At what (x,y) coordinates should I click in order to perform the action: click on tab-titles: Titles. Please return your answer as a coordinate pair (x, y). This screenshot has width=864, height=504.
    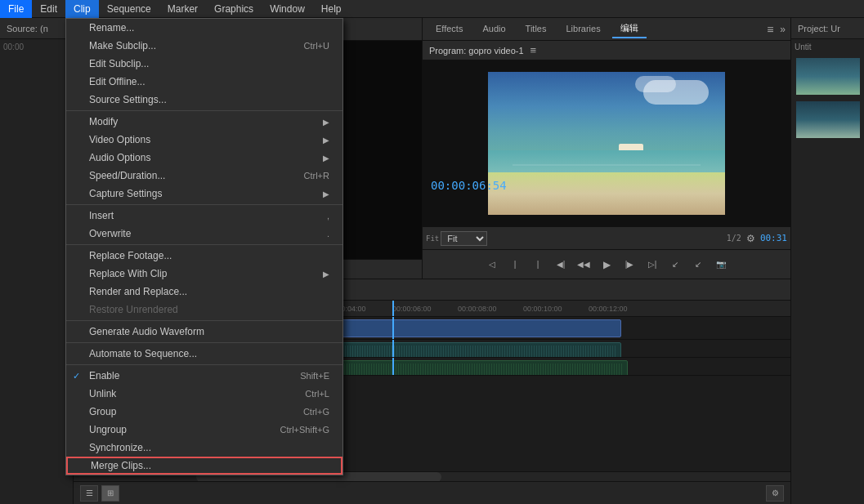
    Looking at the image, I should click on (536, 29).